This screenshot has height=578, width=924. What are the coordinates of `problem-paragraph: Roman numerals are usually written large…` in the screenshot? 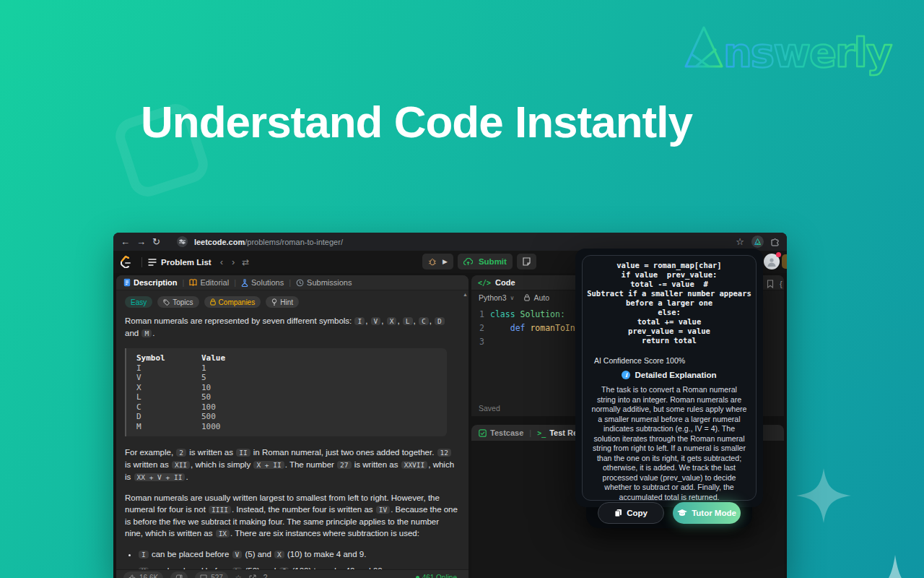 It's located at (292, 516).